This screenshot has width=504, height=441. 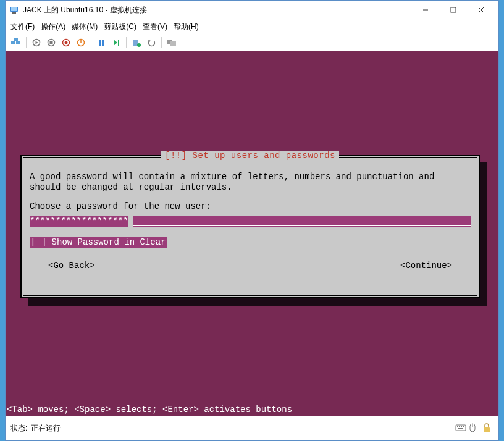 What do you see at coordinates (22, 27) in the screenshot?
I see `menu-file: 文件(F)` at bounding box center [22, 27].